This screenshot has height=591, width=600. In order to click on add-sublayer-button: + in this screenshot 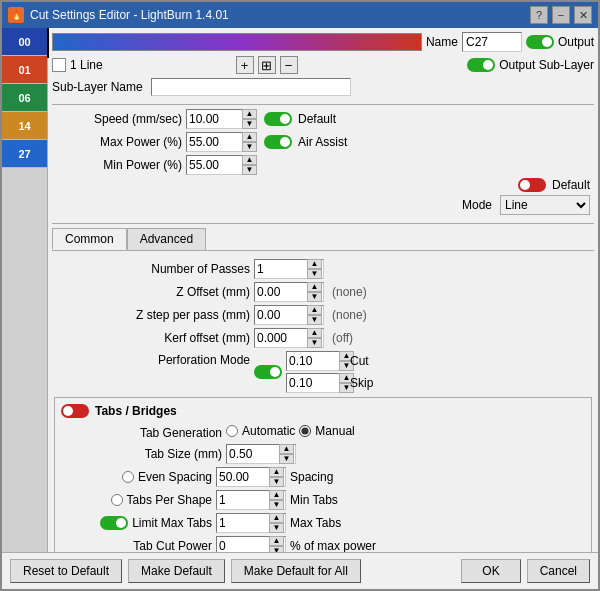, I will do `click(245, 65)`.